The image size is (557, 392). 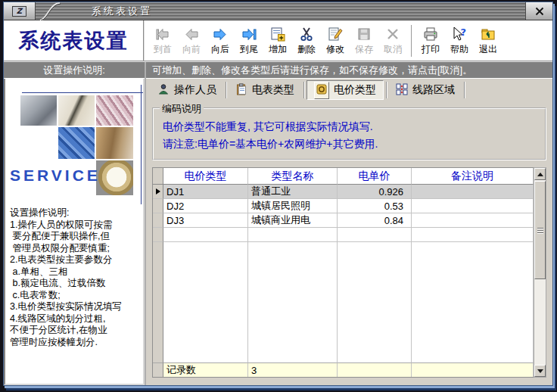 What do you see at coordinates (488, 34) in the screenshot?
I see `exit-icon` at bounding box center [488, 34].